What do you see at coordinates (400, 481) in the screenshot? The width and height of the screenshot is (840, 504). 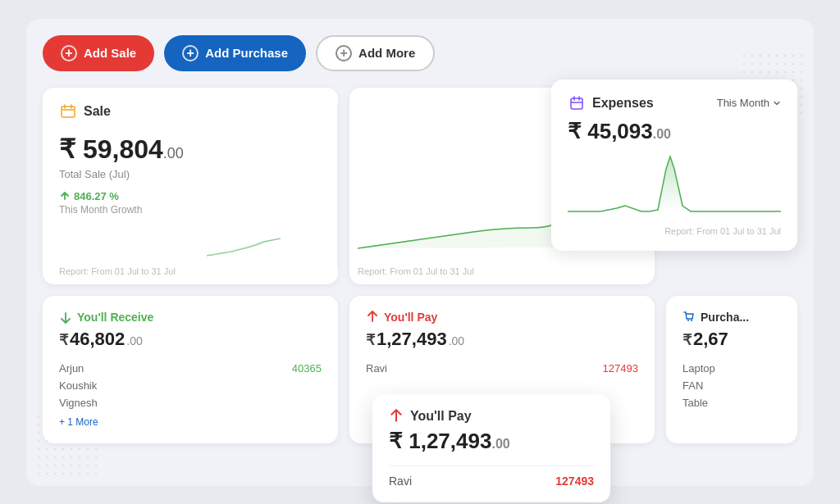 I see `pay-floating-name: Ravi` at bounding box center [400, 481].